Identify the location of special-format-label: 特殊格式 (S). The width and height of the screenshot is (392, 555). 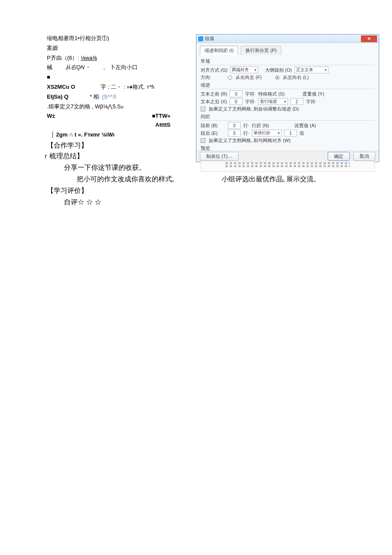
(271, 94).